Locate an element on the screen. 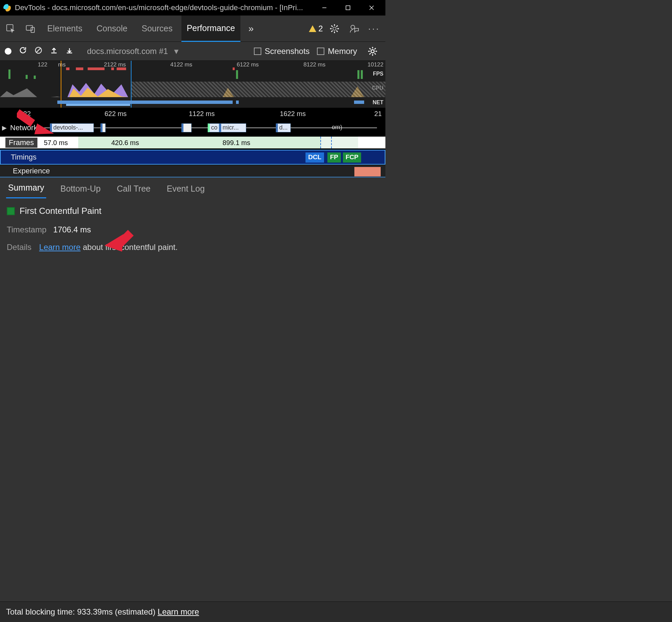 The height and width of the screenshot is (622, 672). load-profile-button is located at coordinates (54, 51).